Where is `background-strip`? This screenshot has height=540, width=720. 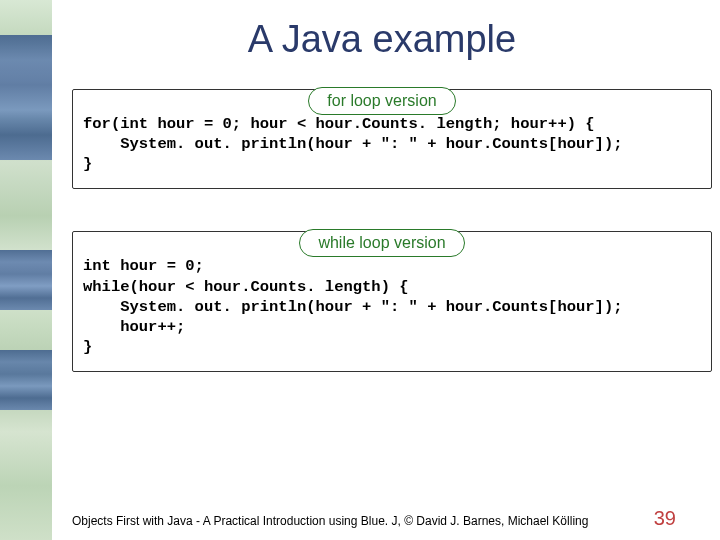
background-strip is located at coordinates (26, 270).